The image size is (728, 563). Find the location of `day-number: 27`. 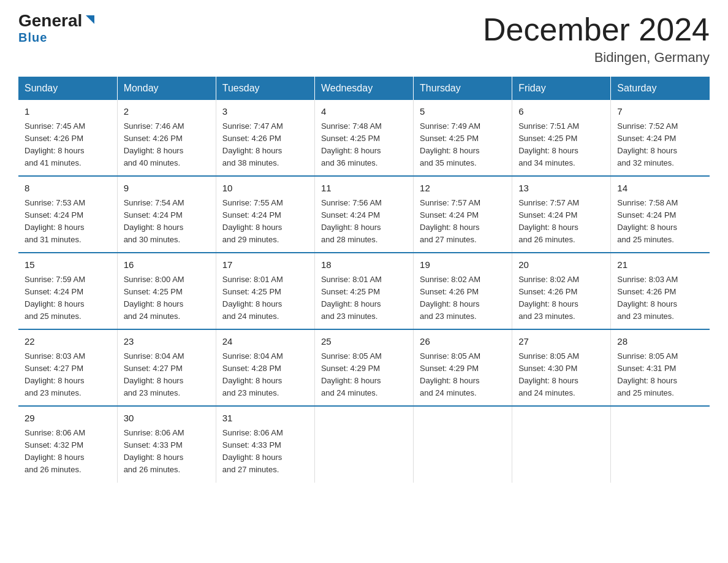

day-number: 27 is located at coordinates (561, 342).